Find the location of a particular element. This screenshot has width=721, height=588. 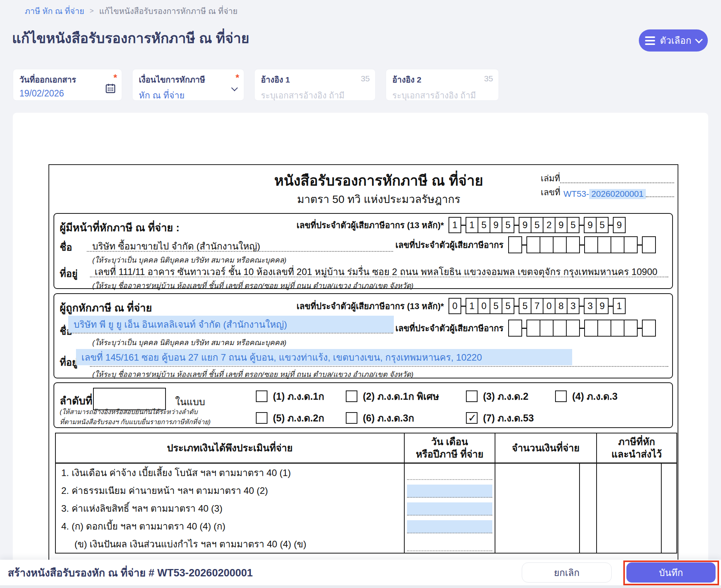

doc-no-dotted-line is located at coordinates (660, 197).